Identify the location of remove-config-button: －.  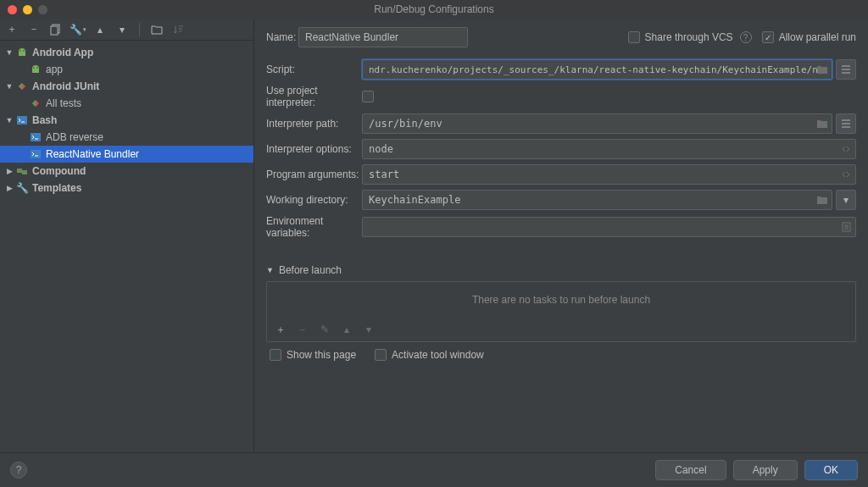
(34, 30).